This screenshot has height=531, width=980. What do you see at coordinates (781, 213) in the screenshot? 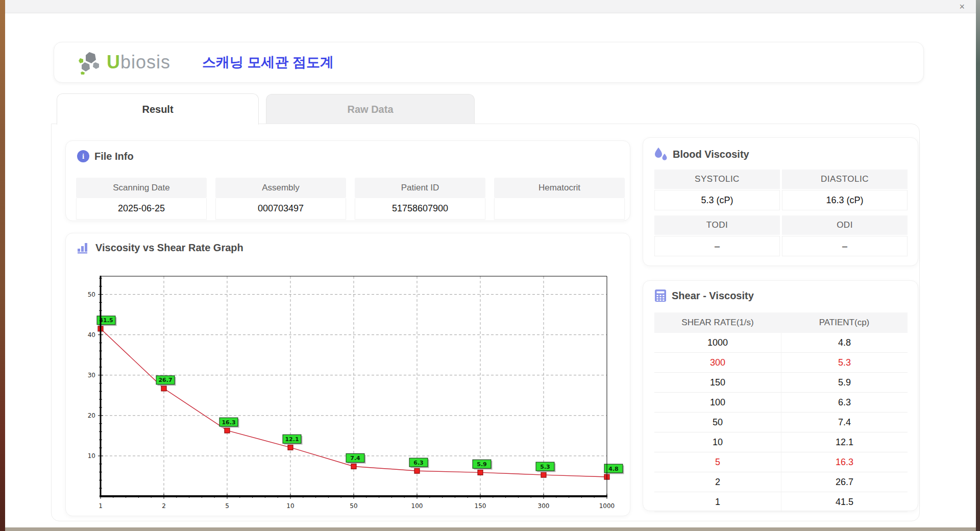
I see `spacer` at bounding box center [781, 213].